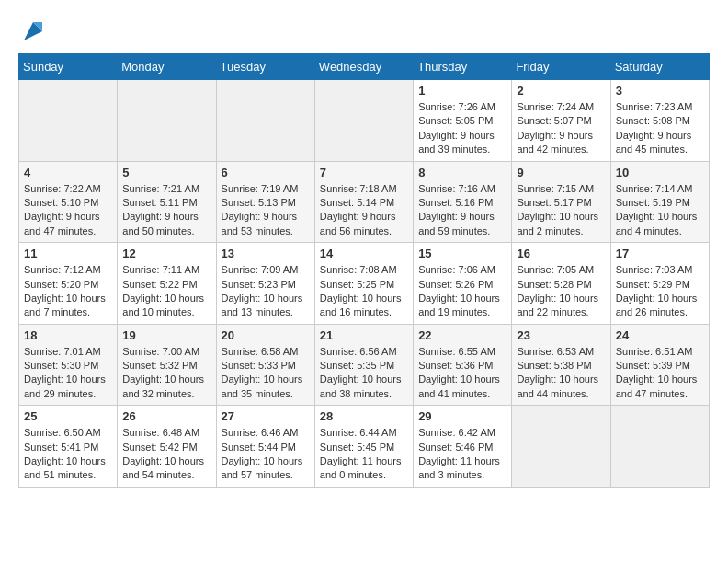  What do you see at coordinates (68, 254) in the screenshot?
I see `day-number: 11` at bounding box center [68, 254].